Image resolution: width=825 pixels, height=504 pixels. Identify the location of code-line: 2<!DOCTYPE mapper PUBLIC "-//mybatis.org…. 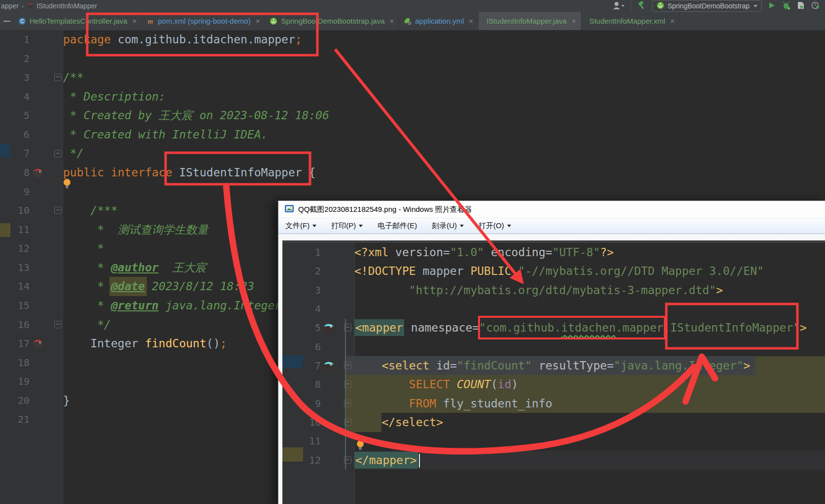
(554, 271).